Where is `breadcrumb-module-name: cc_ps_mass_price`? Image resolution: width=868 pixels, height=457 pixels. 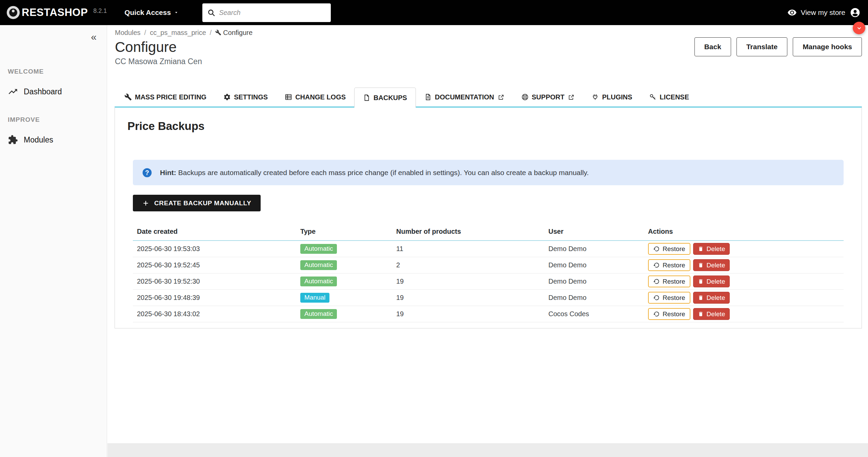
breadcrumb-module-name: cc_ps_mass_price is located at coordinates (178, 33).